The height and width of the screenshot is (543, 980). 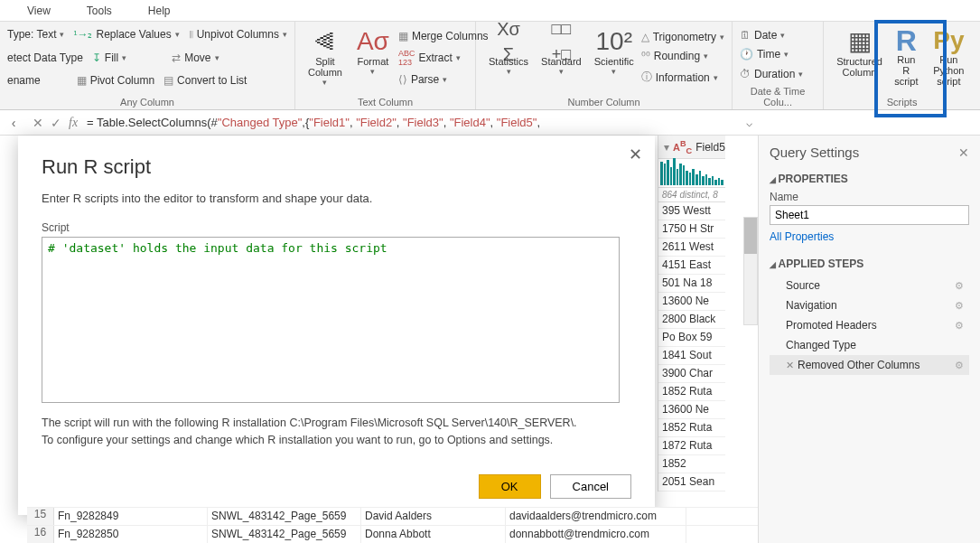 What do you see at coordinates (692, 320) in the screenshot?
I see `table-cell: 2800 Black` at bounding box center [692, 320].